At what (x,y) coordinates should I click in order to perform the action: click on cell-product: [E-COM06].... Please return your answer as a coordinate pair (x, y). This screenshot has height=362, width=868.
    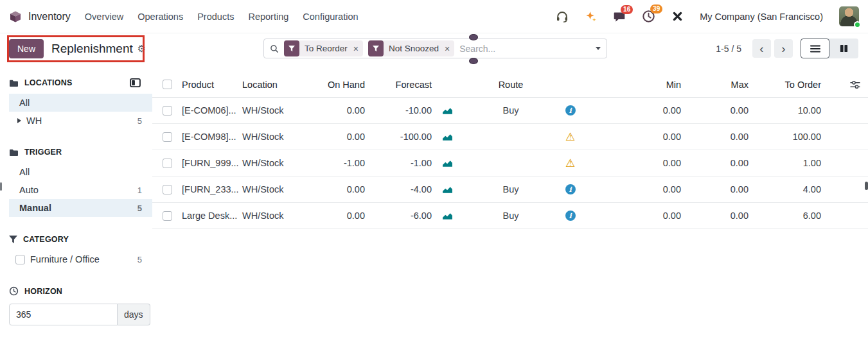
    Looking at the image, I should click on (212, 110).